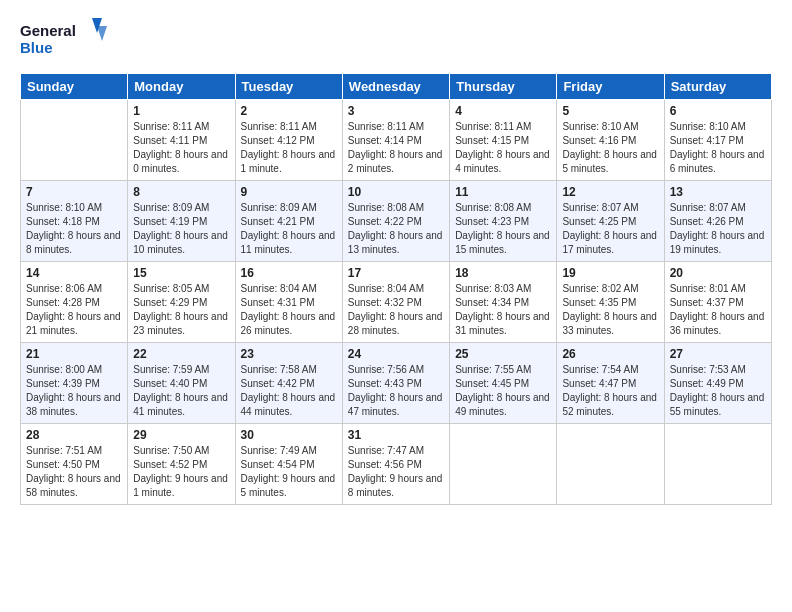 Image resolution: width=792 pixels, height=612 pixels. I want to click on calendar-cell: 27Sunrise: 7:53 AMSunset: 4:49 PMDayligh…, so click(718, 384).